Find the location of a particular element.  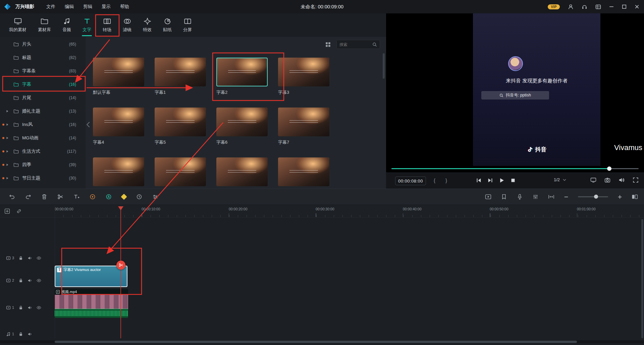

tab-filter: 滤镜 is located at coordinates (127, 25).